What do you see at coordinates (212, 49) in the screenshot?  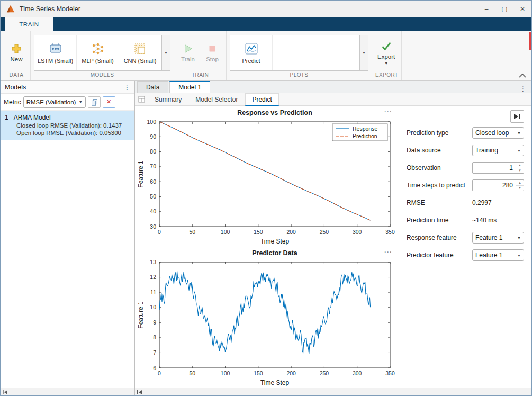 I see `stop-icon` at bounding box center [212, 49].